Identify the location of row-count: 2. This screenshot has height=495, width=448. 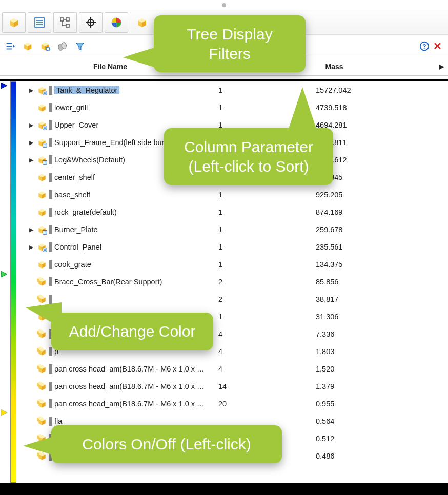
(231, 282).